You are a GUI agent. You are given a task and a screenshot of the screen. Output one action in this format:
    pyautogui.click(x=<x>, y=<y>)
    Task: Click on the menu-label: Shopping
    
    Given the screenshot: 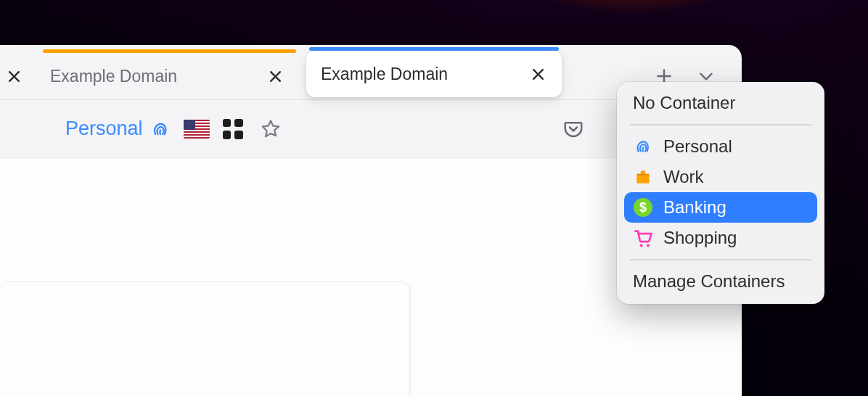 What is the action you would take?
    pyautogui.click(x=700, y=238)
    